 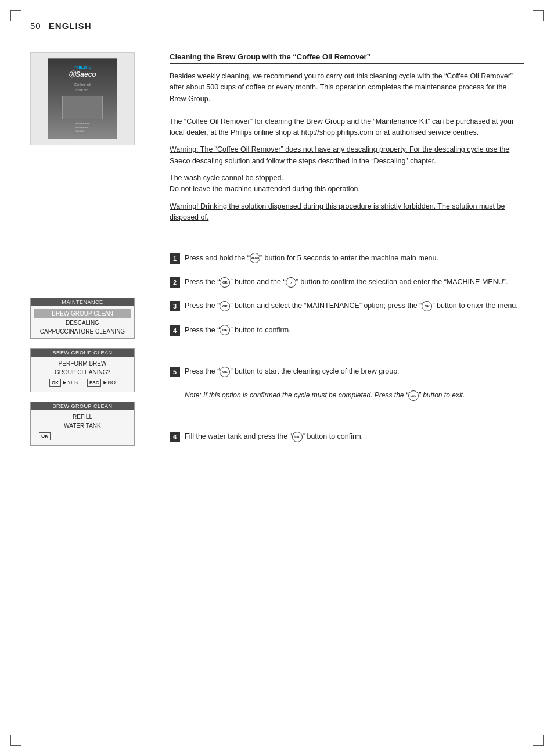 I want to click on product-body-graphic, so click(x=82, y=108).